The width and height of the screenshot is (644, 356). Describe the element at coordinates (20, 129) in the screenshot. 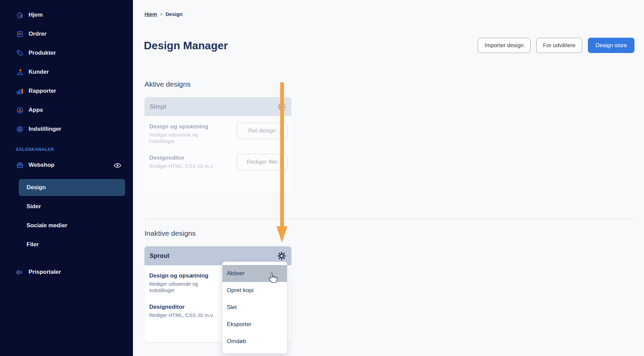

I see `settings-gear-icon` at that location.